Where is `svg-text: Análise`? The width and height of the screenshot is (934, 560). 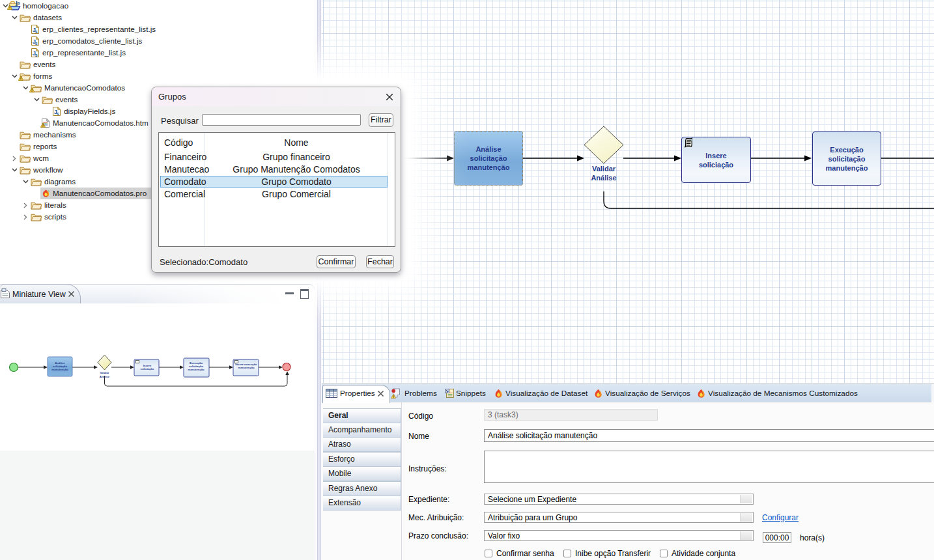 svg-text: Análise is located at coordinates (105, 376).